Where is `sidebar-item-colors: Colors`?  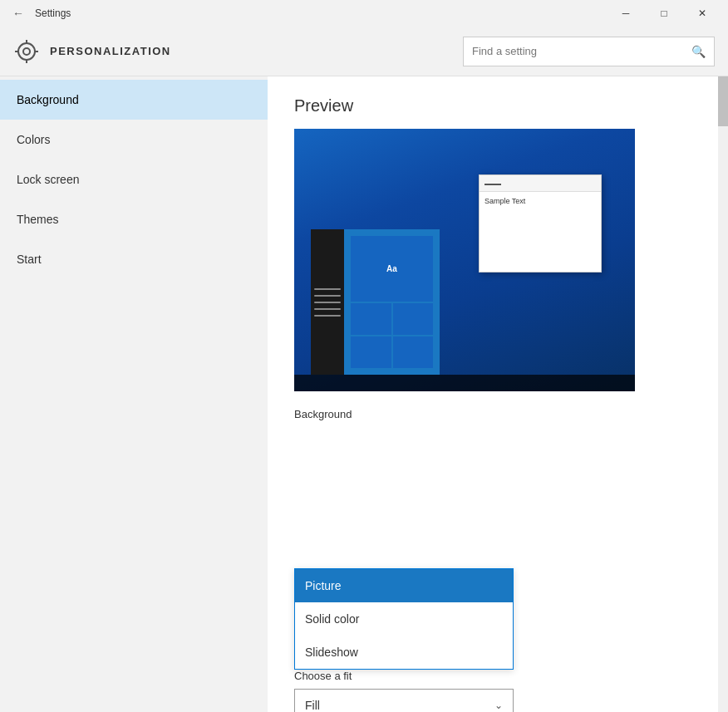
sidebar-item-colors: Colors is located at coordinates (134, 140).